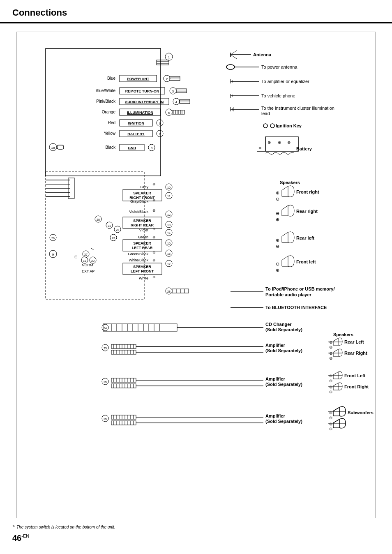 Image resolution: width=392 pixels, height=554 pixels. I want to click on svg-text: 24, so click(105, 328).